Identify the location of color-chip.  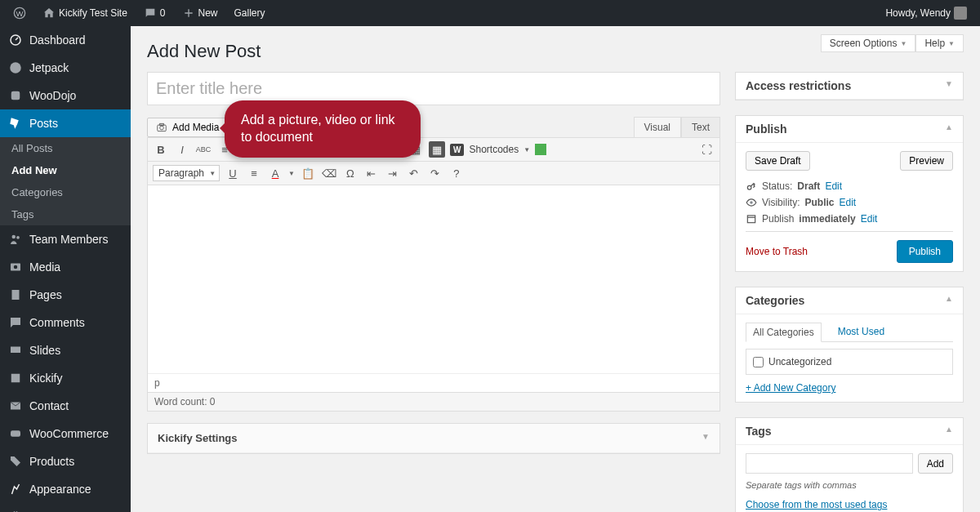
(541, 149).